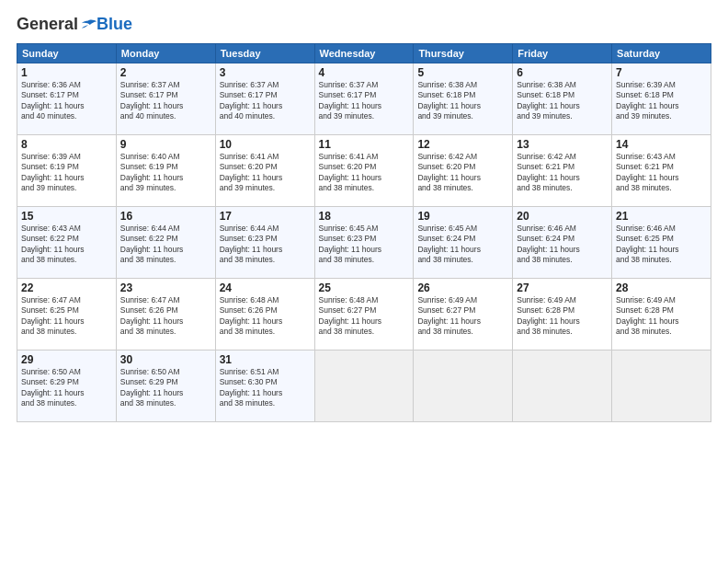  I want to click on day-number: 6, so click(563, 73).